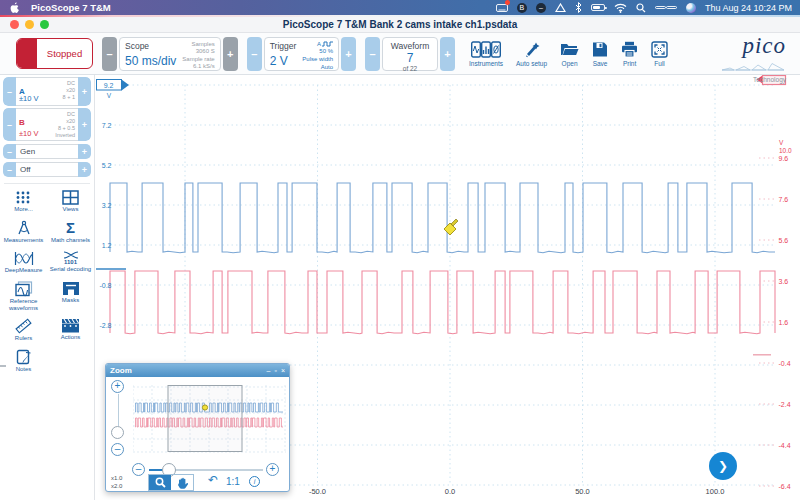 Image resolution: width=800 pixels, height=500 pixels. Describe the element at coordinates (10, 152) in the screenshot. I see `gen-decrease-button: –` at that location.